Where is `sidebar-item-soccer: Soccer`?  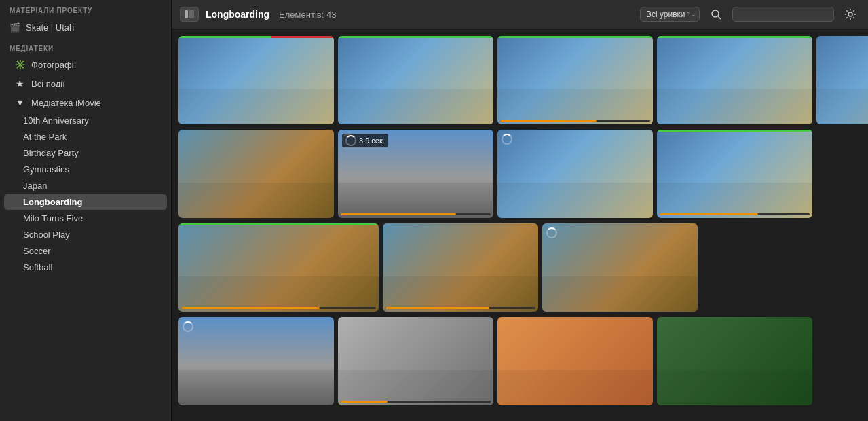
sidebar-item-soccer: Soccer is located at coordinates (86, 251).